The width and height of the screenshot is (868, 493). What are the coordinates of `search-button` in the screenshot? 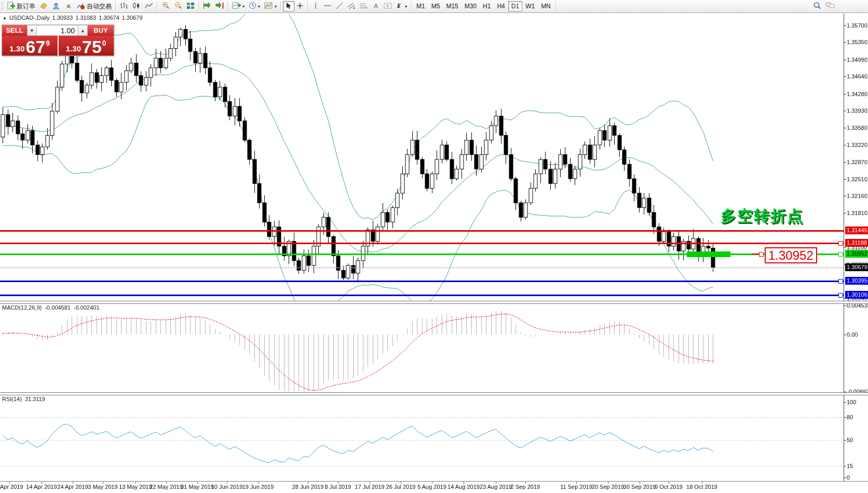 It's located at (817, 6).